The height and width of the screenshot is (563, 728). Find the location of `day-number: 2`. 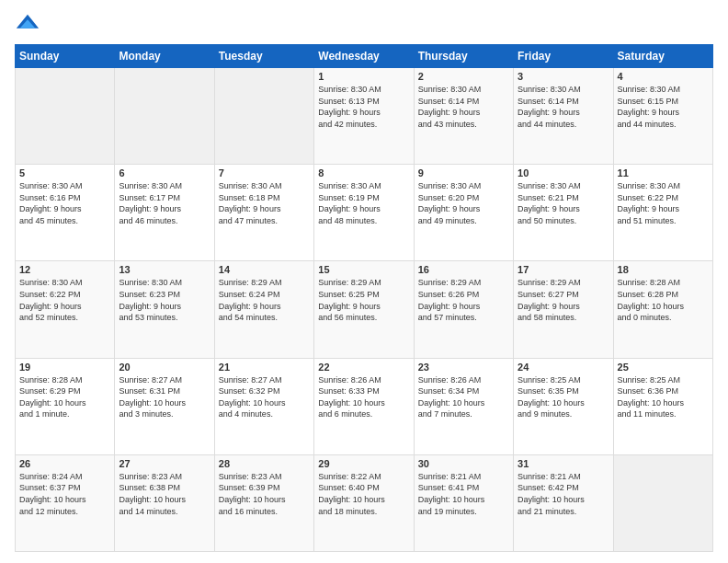

day-number: 2 is located at coordinates (463, 76).